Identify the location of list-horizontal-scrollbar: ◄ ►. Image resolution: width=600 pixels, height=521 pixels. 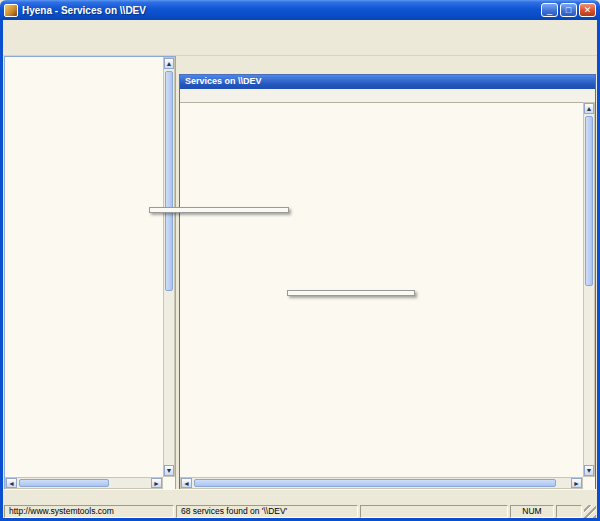
(382, 483).